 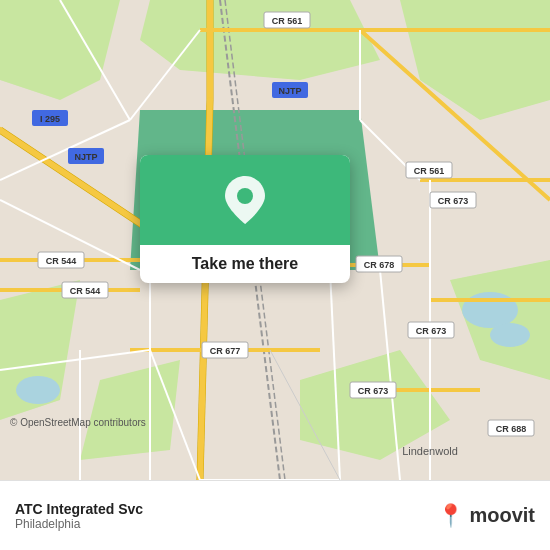 What do you see at coordinates (502, 516) in the screenshot?
I see `moovit-brand-name: moovit` at bounding box center [502, 516].